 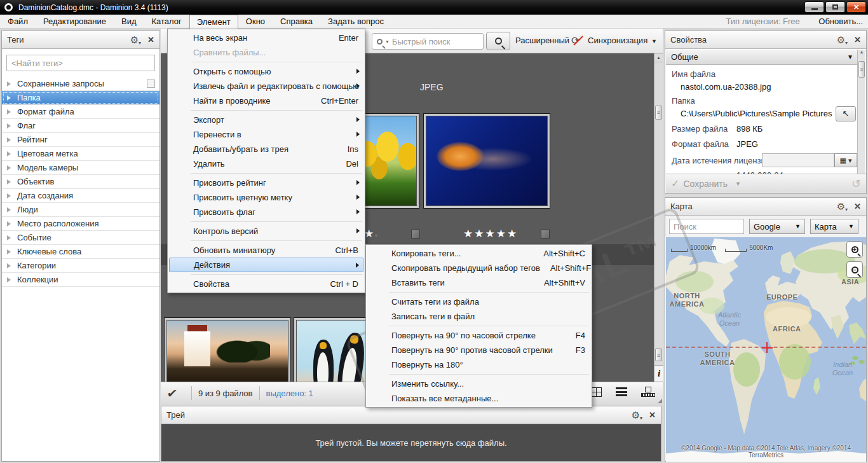 I want to click on menu-ask-question: Задать вопрос, so click(x=356, y=22).